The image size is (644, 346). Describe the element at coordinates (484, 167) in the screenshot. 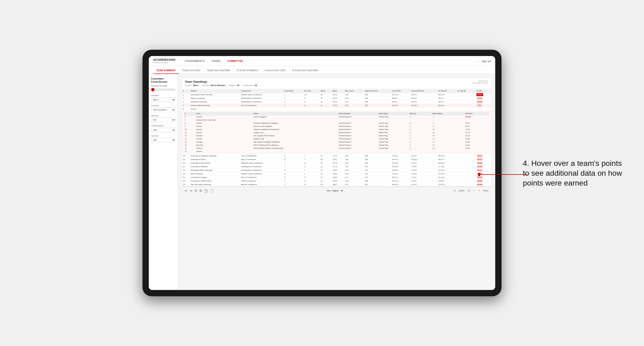

I see `cell-points: 80.48` at that location.